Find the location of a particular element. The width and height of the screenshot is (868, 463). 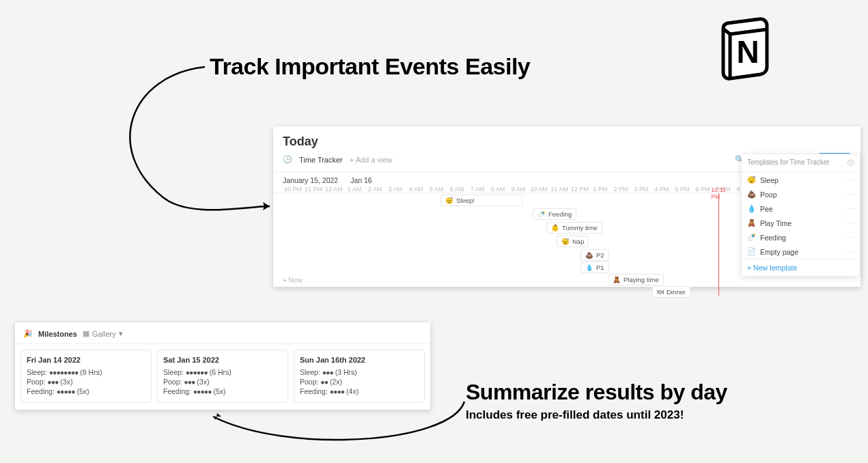

timeline-event: 😴Sleep! is located at coordinates (481, 201).